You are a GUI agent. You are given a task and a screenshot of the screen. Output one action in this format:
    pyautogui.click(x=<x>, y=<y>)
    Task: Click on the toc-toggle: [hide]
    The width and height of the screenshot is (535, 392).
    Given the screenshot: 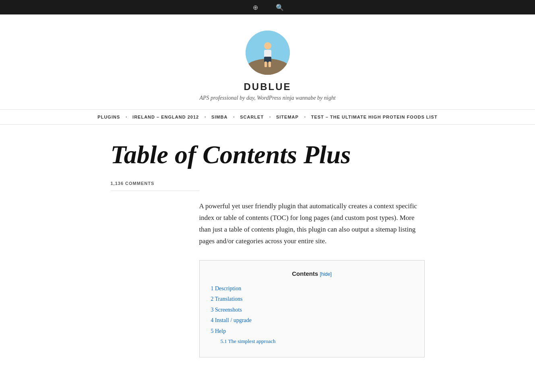 What is the action you would take?
    pyautogui.click(x=325, y=274)
    